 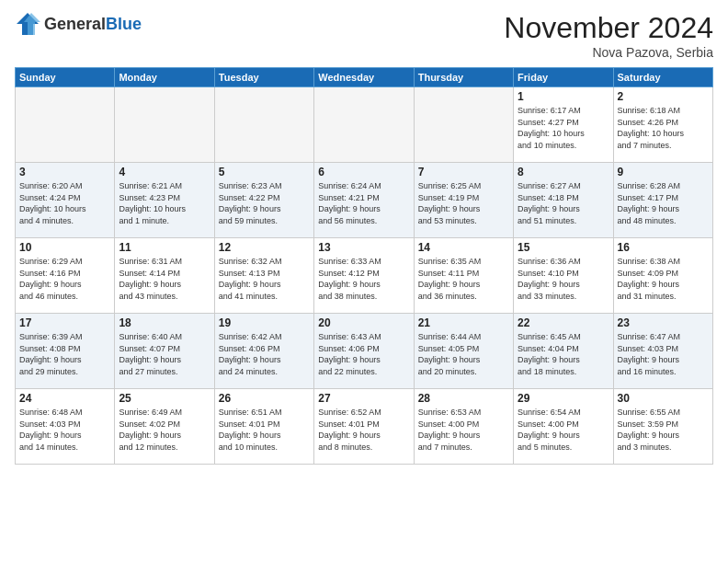 I want to click on day-info: Sunrise: 6:45 AM Sunset: 4:04 PM Dayligh…, so click(x=563, y=354).